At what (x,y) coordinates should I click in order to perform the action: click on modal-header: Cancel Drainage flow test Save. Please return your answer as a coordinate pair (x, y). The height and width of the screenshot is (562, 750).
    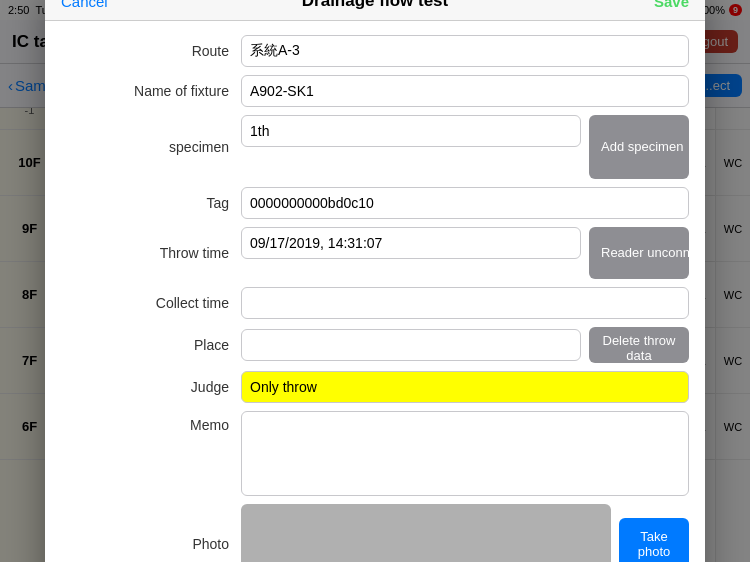
    Looking at the image, I should click on (375, 10).